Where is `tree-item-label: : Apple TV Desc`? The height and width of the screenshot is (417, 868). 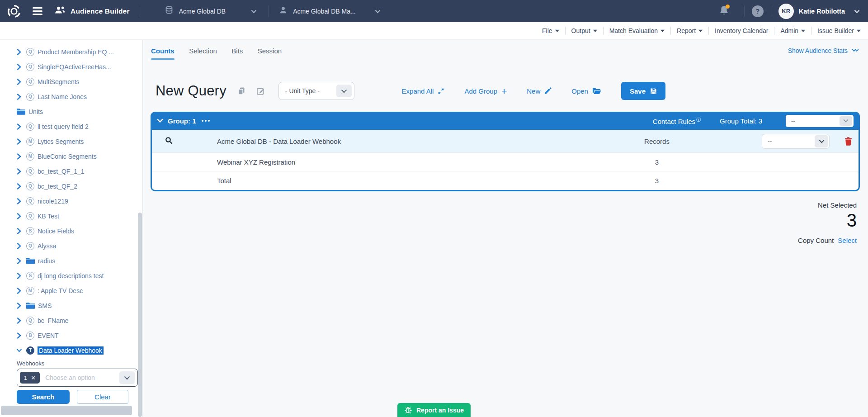 tree-item-label: : Apple TV Desc is located at coordinates (60, 291).